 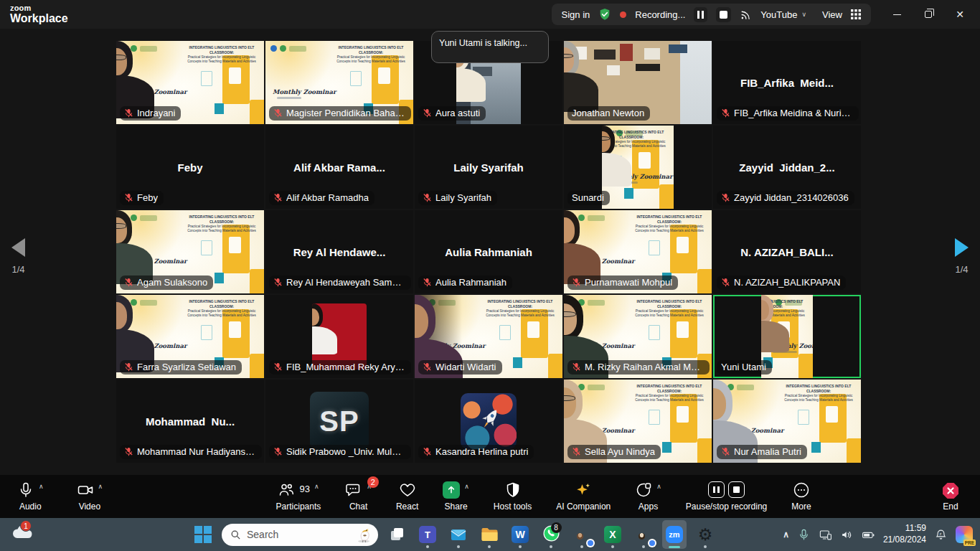 What do you see at coordinates (339, 252) in the screenshot?
I see `participant-tile: Rey Al Hendawe...Rey Al Hendaweyah Saman…` at bounding box center [339, 252].